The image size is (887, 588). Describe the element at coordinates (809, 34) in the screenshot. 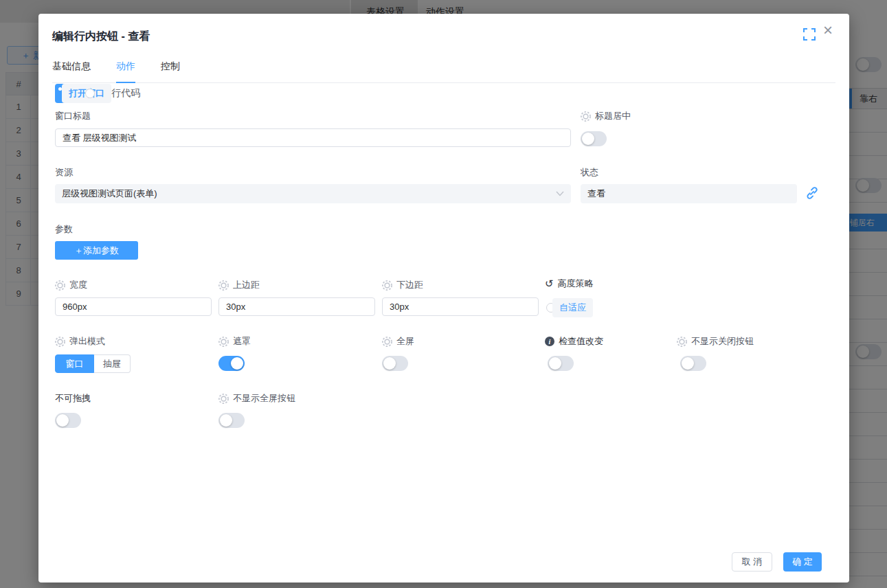

I see `fullscreen-icon` at that location.